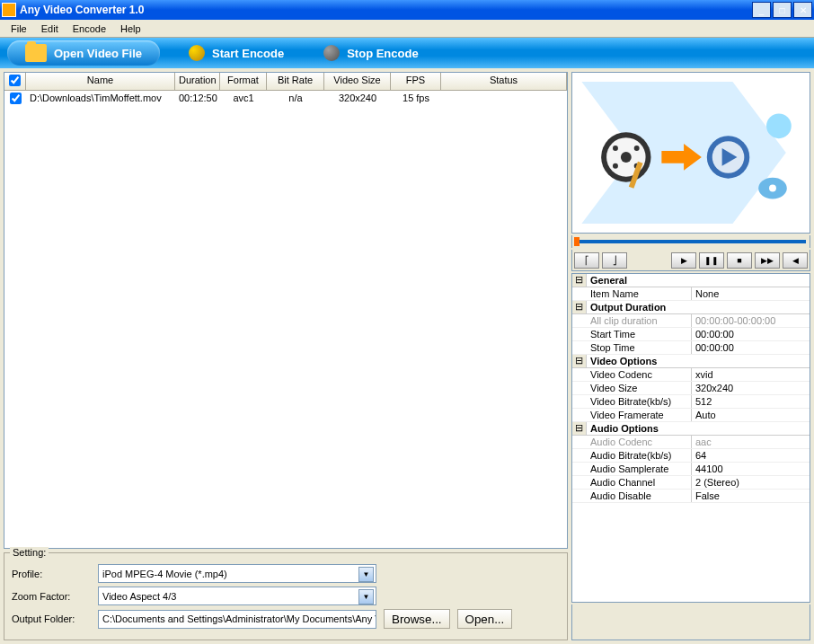 The height and width of the screenshot is (644, 814). Describe the element at coordinates (14, 81) in the screenshot. I see `select-all-checkbox` at that location.